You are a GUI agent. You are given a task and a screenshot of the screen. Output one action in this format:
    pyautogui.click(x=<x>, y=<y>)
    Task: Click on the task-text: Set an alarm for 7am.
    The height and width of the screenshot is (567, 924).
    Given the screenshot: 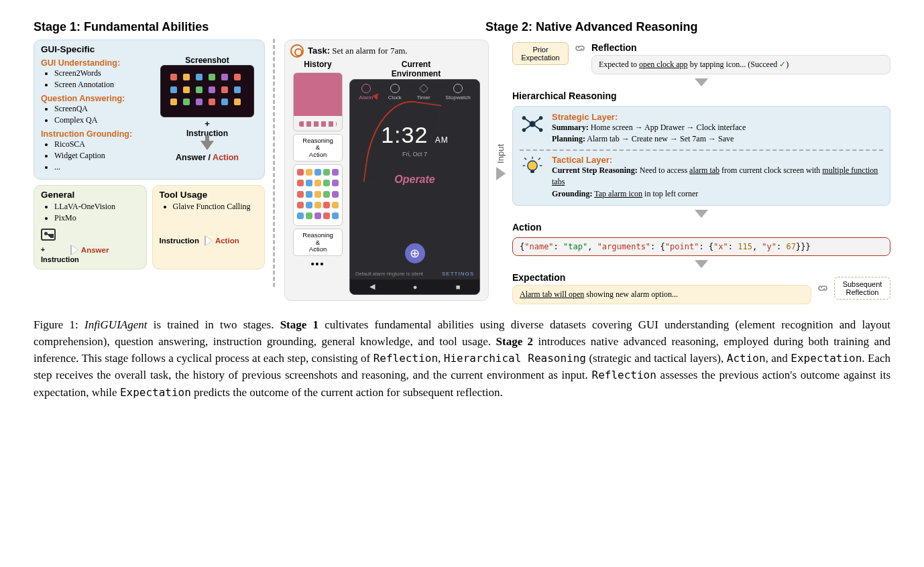 What is the action you would take?
    pyautogui.click(x=369, y=51)
    